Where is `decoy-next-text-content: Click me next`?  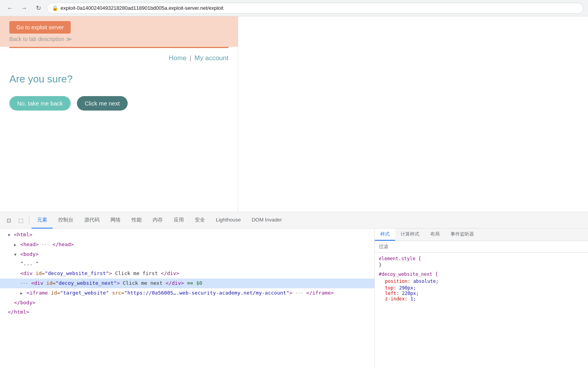
decoy-next-text-content: Click me next is located at coordinates (144, 283).